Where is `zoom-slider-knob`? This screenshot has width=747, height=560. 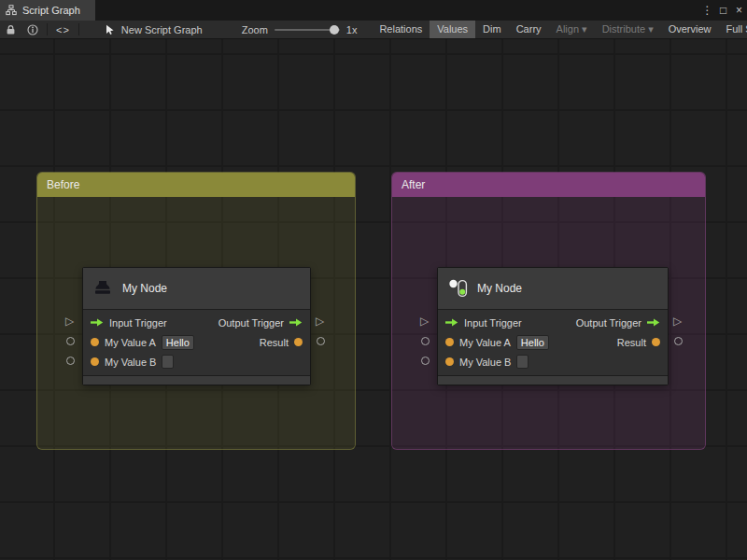
zoom-slider-knob is located at coordinates (334, 30).